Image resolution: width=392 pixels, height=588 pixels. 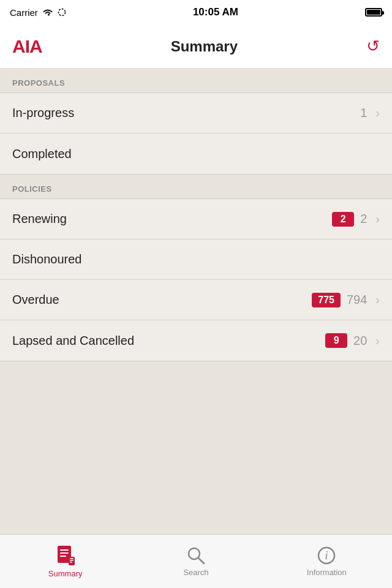 What do you see at coordinates (327, 561) in the screenshot?
I see `tab-information: i Information` at bounding box center [327, 561].